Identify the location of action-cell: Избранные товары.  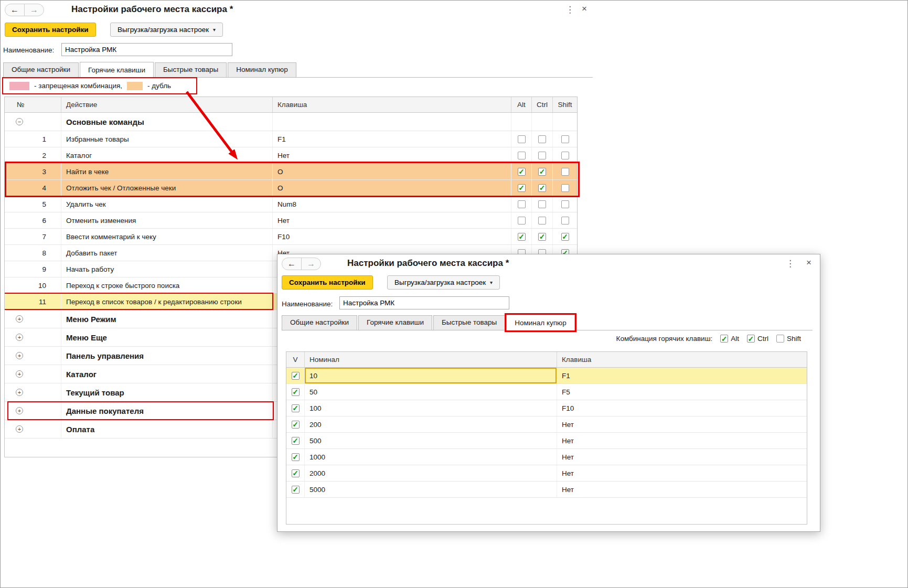
(167, 139).